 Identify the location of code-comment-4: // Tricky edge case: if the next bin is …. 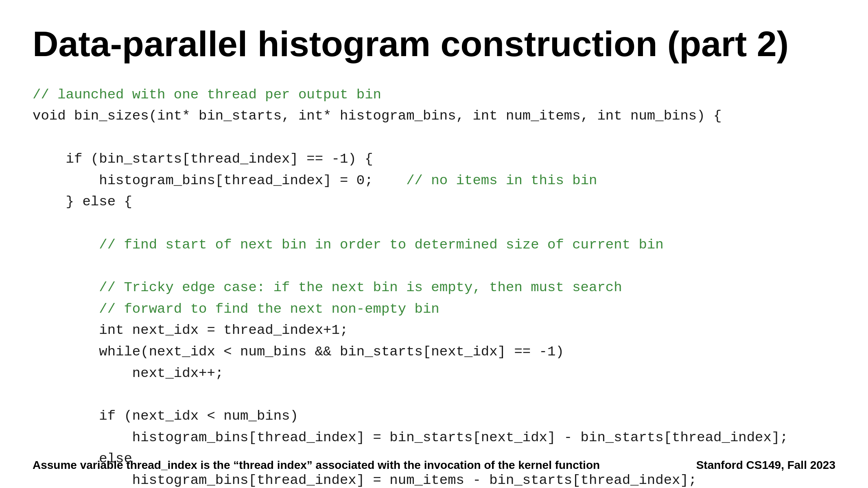
(434, 288).